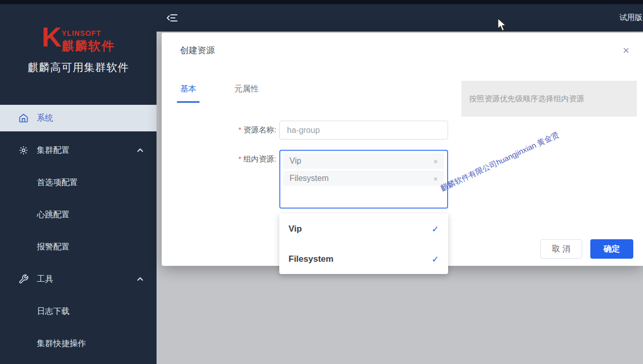 The height and width of the screenshot is (364, 643). I want to click on sidebar-item-label: 系统, so click(45, 119).